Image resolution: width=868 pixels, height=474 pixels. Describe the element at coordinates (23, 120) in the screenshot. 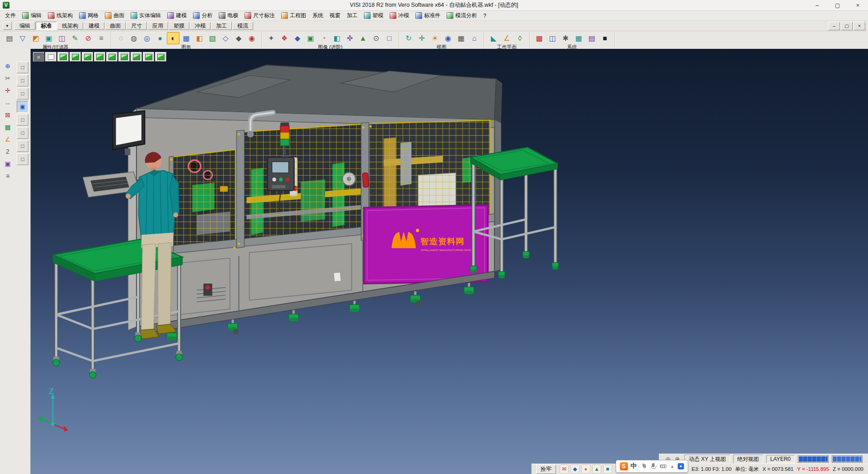

I see `mode-face-icon: □` at that location.